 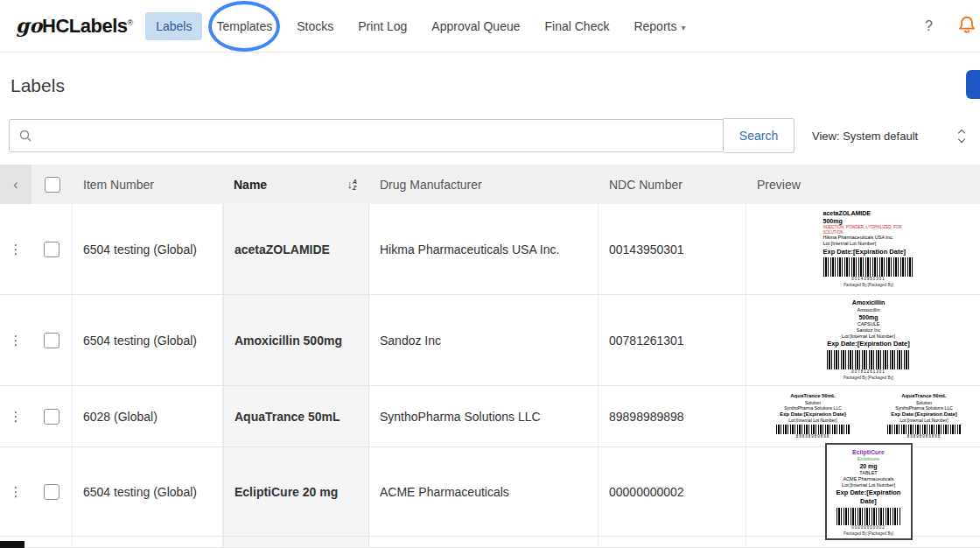 I want to click on cell-name: EcliptiCure 20 mg, so click(x=296, y=492).